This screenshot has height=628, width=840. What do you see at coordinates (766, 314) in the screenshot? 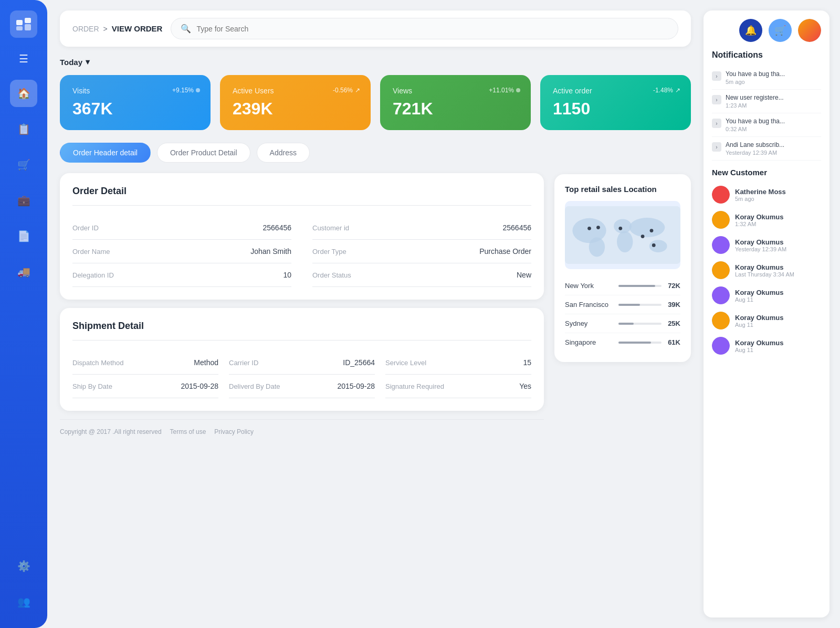
I see `notifications-panel: 🔔 🛒 Notifications › You have a bug tha..…` at bounding box center [766, 314].